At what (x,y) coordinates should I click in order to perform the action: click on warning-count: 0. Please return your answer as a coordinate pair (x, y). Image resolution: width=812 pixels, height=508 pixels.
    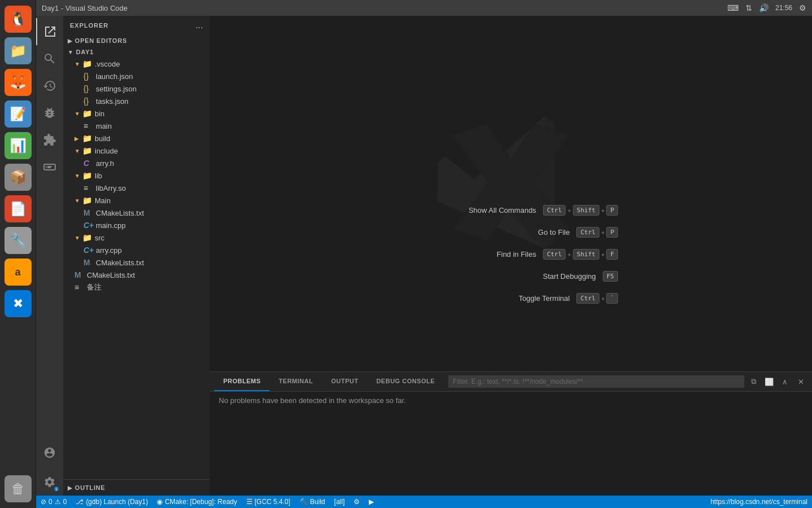
    Looking at the image, I should click on (65, 502).